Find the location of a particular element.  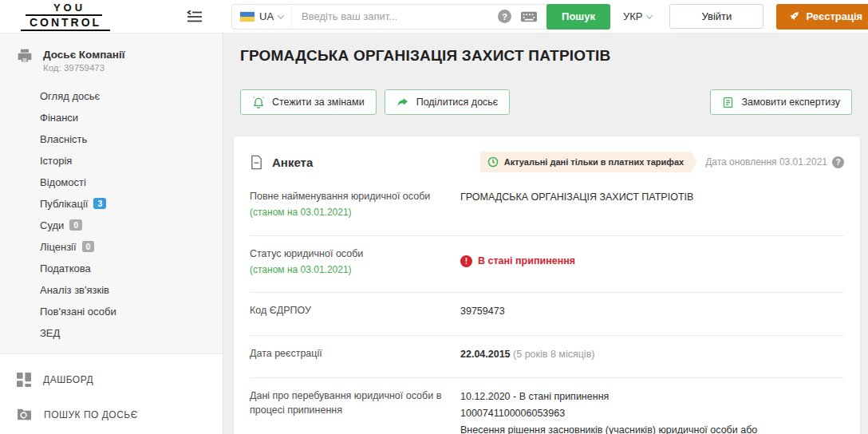

expertise-document-icon is located at coordinates (728, 102).